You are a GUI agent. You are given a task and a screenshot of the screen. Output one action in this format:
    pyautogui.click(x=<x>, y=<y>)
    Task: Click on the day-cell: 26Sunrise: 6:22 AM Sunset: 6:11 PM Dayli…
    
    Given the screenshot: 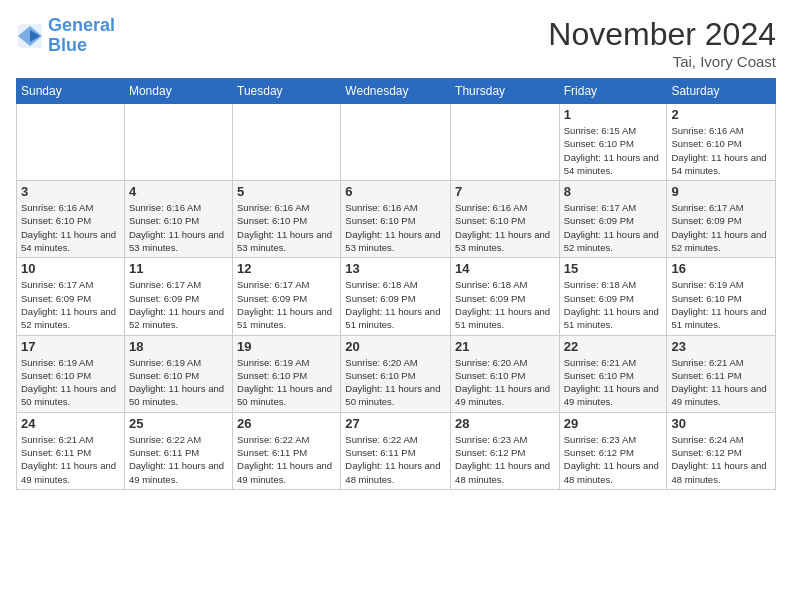 What is the action you would take?
    pyautogui.click(x=287, y=450)
    